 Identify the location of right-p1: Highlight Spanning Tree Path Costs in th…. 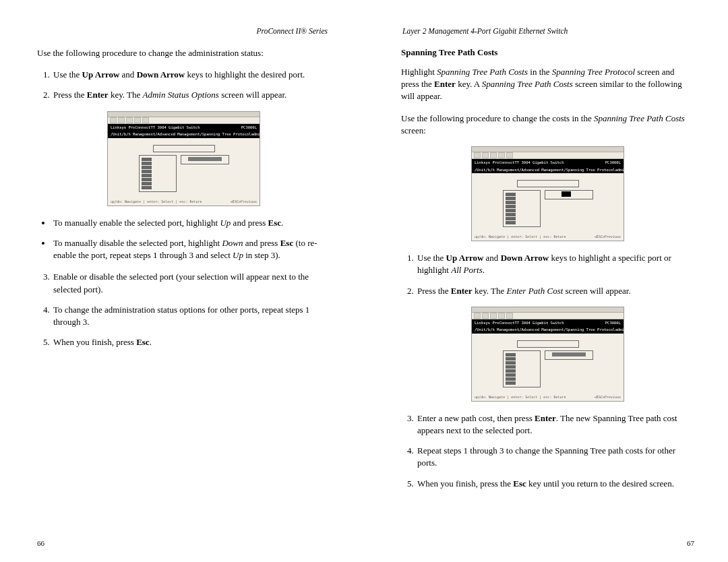
(547, 85).